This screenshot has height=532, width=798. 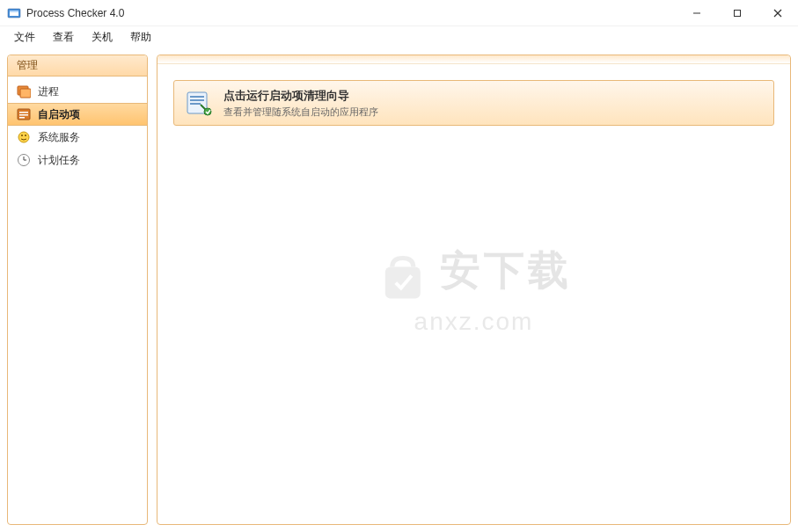 I want to click on sidebar-header: 管理, so click(x=77, y=66).